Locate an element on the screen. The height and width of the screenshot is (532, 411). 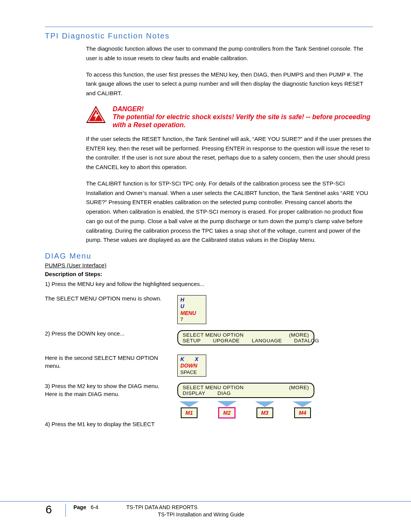
footer-title-2: TS-TPI Installation and Wiring Guide is located at coordinates (201, 514).